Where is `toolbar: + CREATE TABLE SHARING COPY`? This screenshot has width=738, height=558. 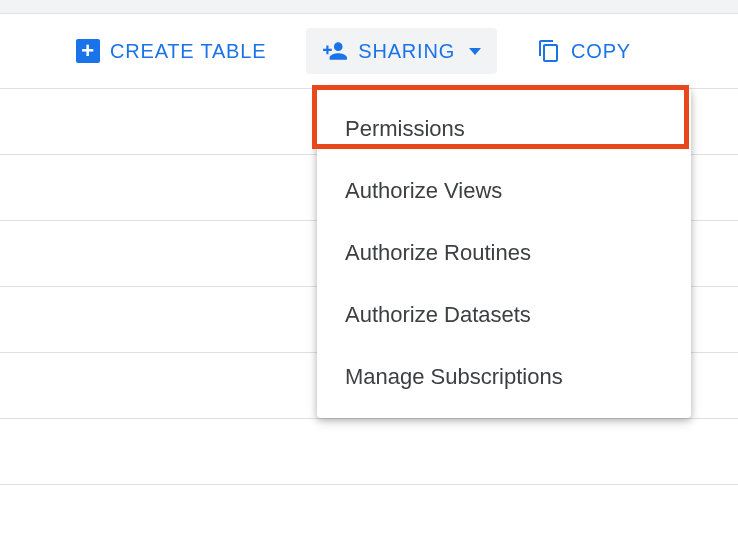
toolbar: + CREATE TABLE SHARING COPY is located at coordinates (369, 51).